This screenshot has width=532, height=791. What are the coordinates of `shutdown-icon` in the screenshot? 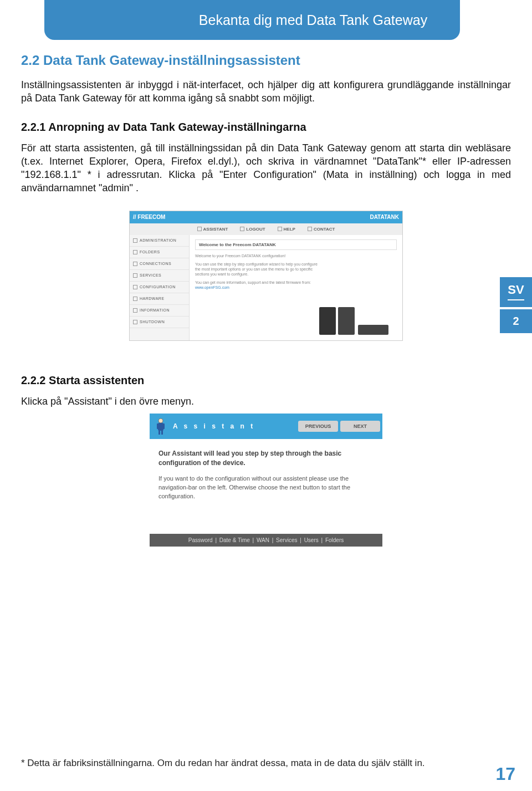 It's located at (135, 322).